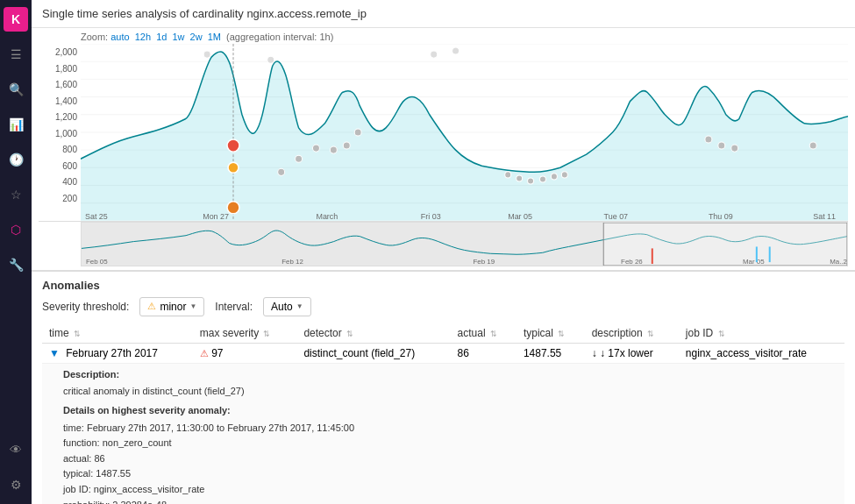  What do you see at coordinates (838, 261) in the screenshot?
I see `svg-text: Ma..2` at bounding box center [838, 261].